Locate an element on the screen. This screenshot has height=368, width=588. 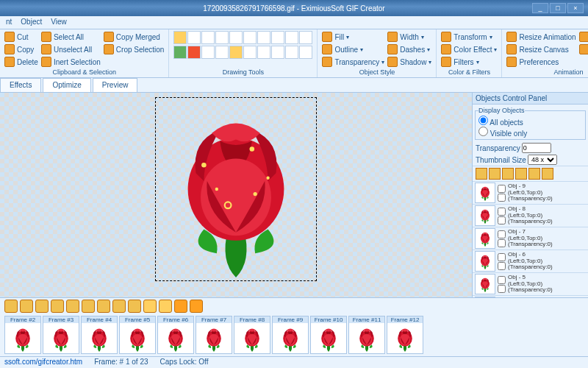
copy-merged-button: Copy Merged is located at coordinates (134, 37).